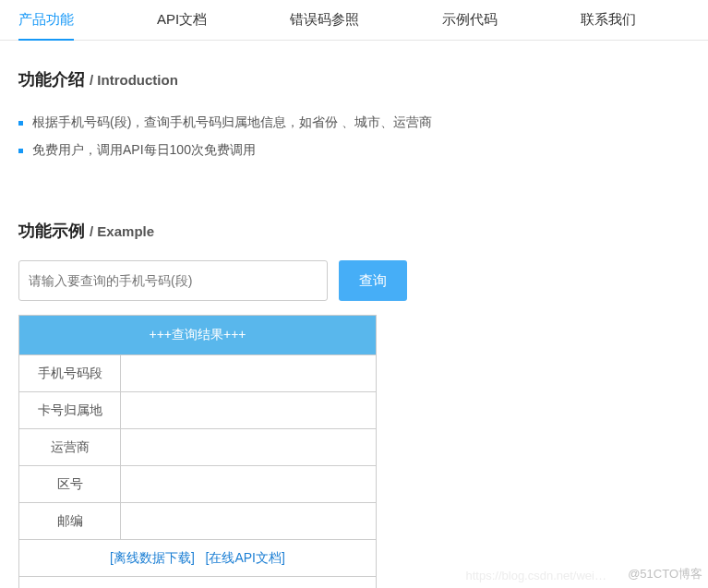 The height and width of the screenshot is (588, 708). I want to click on table-row: 卡号归属地, so click(198, 411).